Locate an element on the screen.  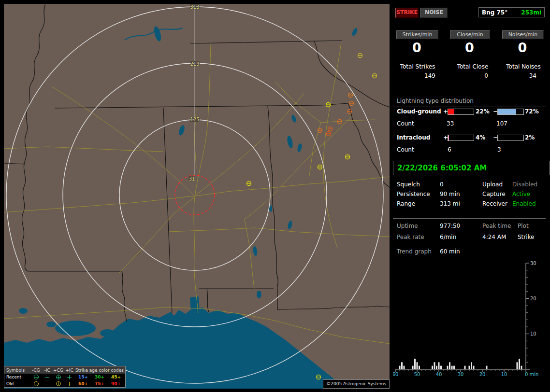
legend-age-header: Strike age color codes is located at coordinates (100, 370).